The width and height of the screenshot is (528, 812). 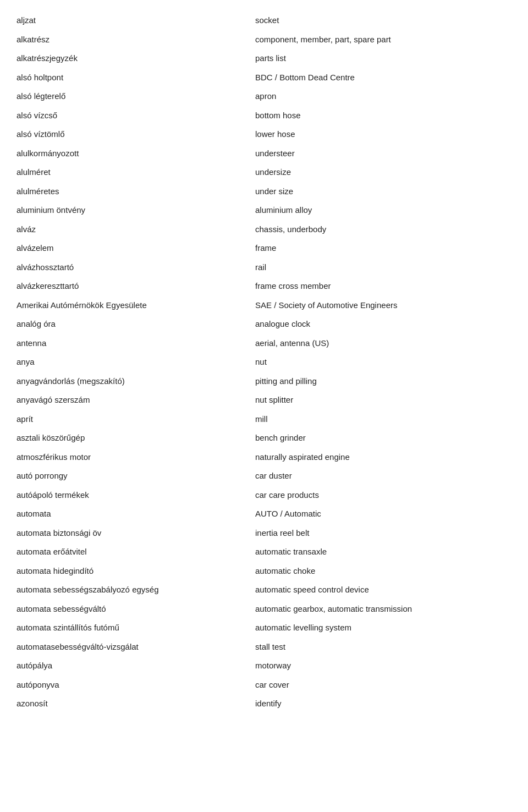 I want to click on list-item: socket, so click(x=383, y=21).